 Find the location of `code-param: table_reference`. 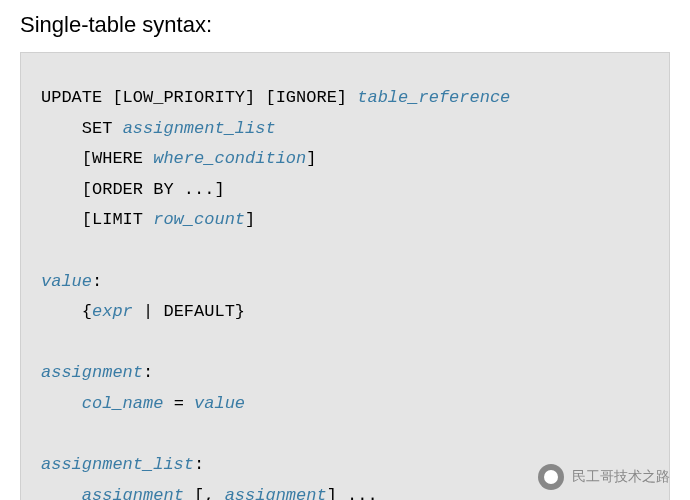

code-param: table_reference is located at coordinates (434, 98).